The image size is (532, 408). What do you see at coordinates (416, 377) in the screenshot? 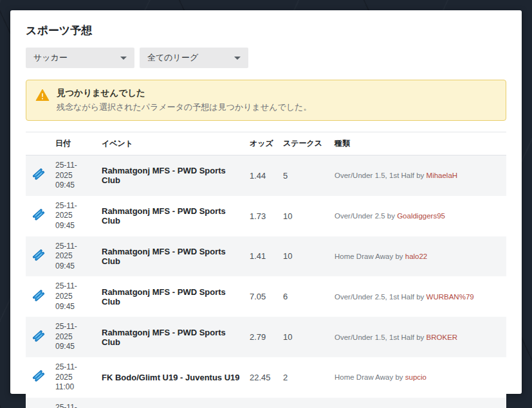
I see `user-link: supcio` at bounding box center [416, 377].